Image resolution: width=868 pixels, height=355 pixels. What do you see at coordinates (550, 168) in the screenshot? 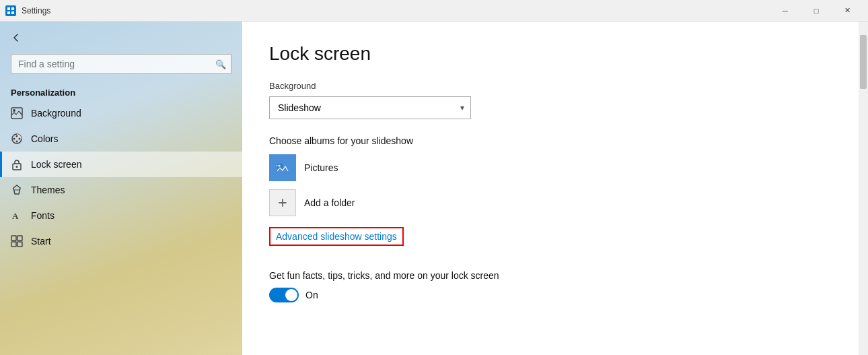
I see `album-pictures: Pictures` at bounding box center [550, 168].